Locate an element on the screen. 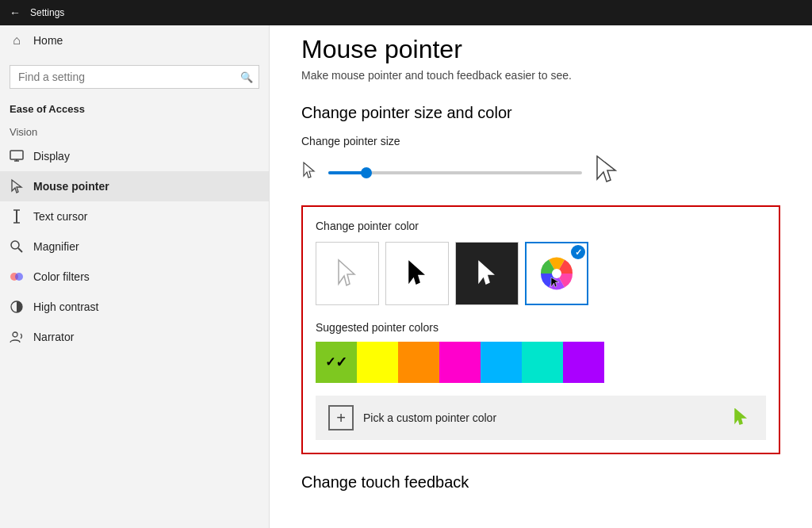  page-subtitle: Make mouse pointer and touch feedback ea… is located at coordinates (541, 75).